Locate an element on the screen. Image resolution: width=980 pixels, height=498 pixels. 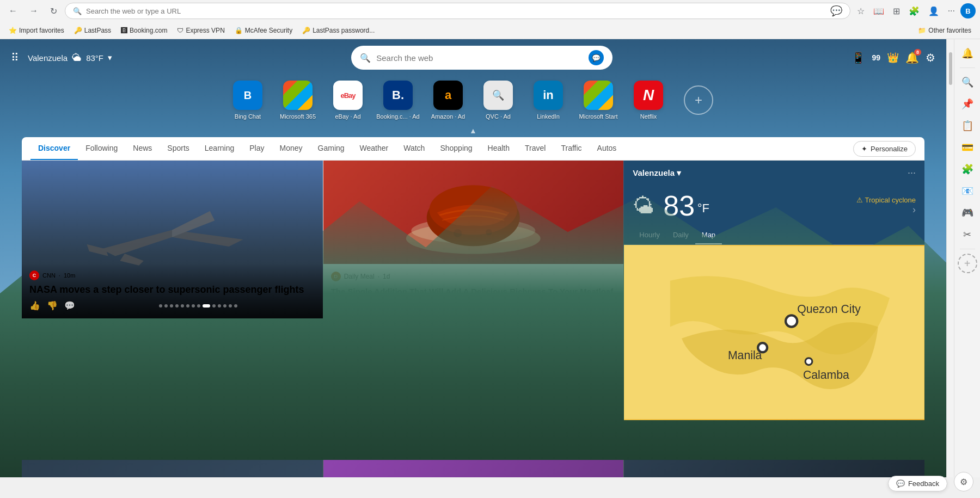
cnn-logo: C is located at coordinates (34, 275).